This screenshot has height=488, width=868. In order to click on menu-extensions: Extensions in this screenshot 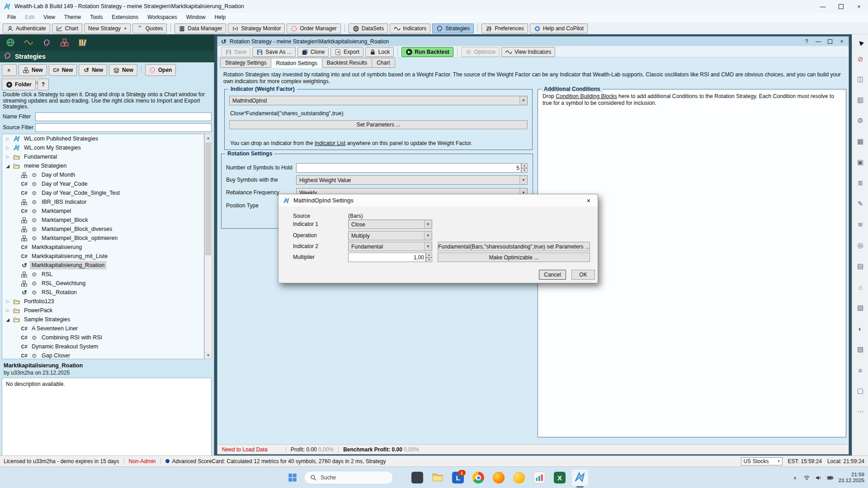, I will do `click(125, 17)`.